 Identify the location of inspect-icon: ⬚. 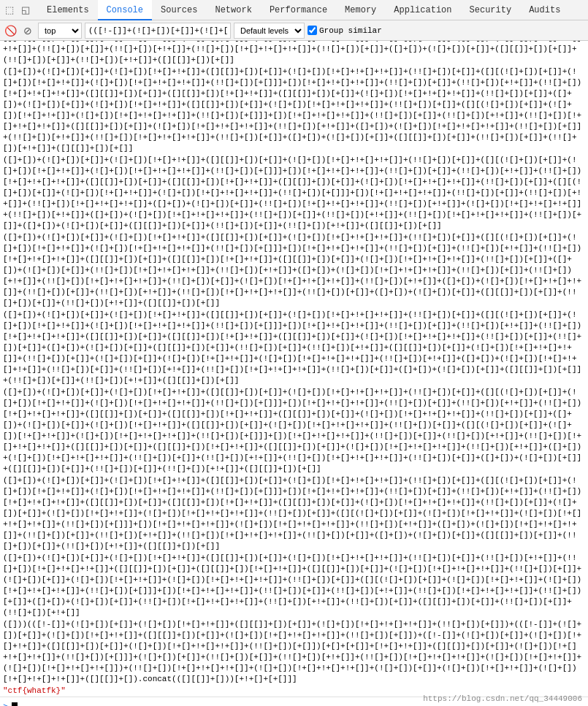
(9, 10).